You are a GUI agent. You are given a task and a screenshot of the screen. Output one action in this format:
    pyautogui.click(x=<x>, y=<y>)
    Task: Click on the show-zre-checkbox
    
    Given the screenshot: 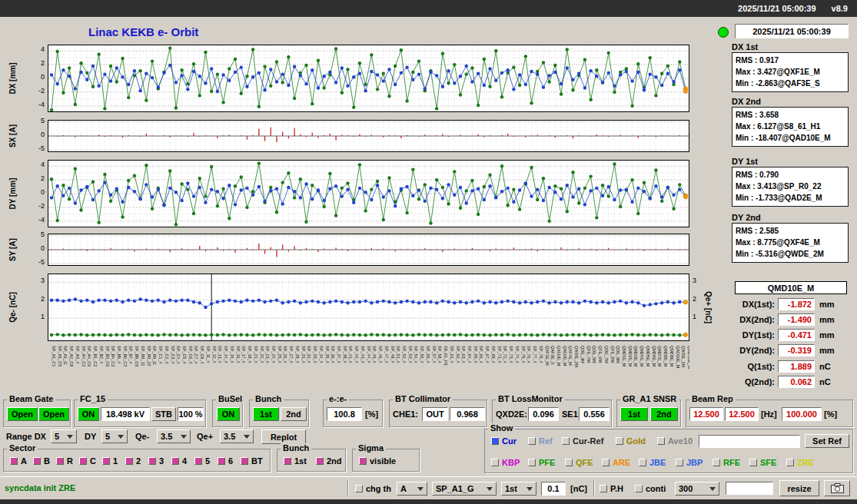 What is the action you would take?
    pyautogui.click(x=790, y=463)
    